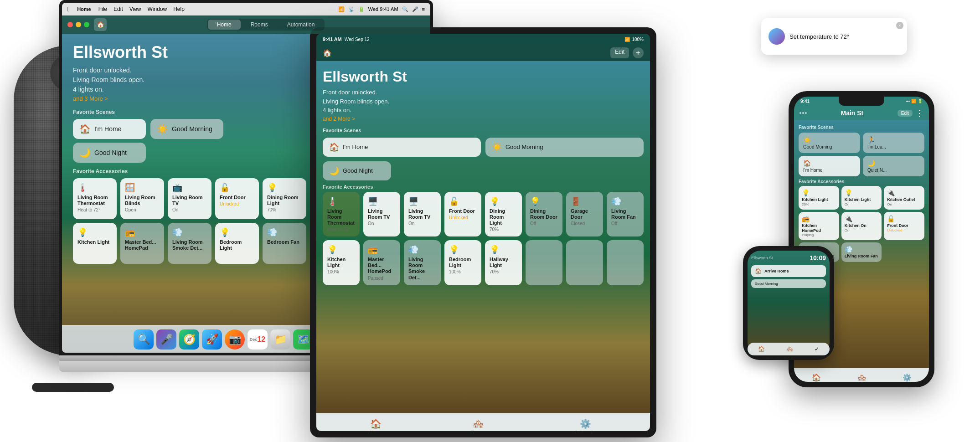 This screenshot has height=442, width=980. Describe the element at coordinates (382, 214) in the screenshot. I see `ipad-acc-tv1: 🖥️ Living Room TV On` at that location.